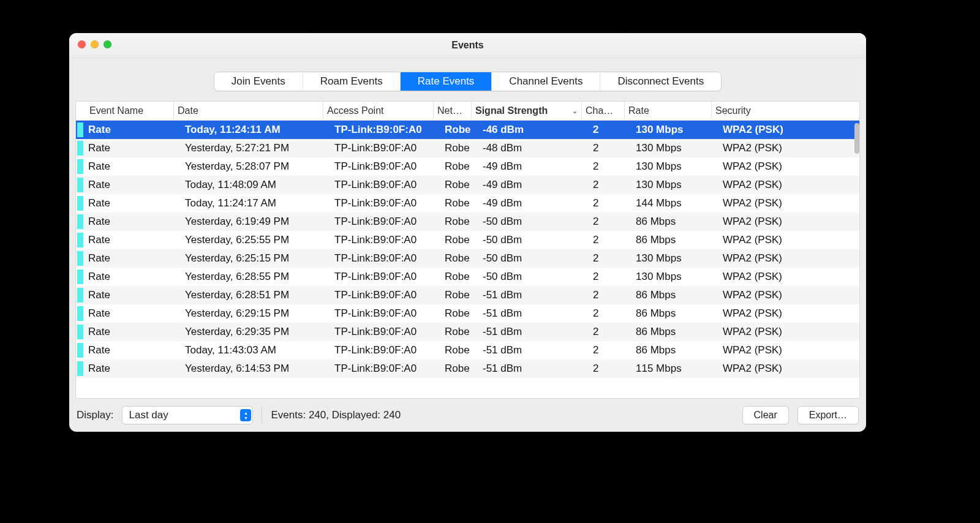  Describe the element at coordinates (94, 44) in the screenshot. I see `window-controls` at that location.